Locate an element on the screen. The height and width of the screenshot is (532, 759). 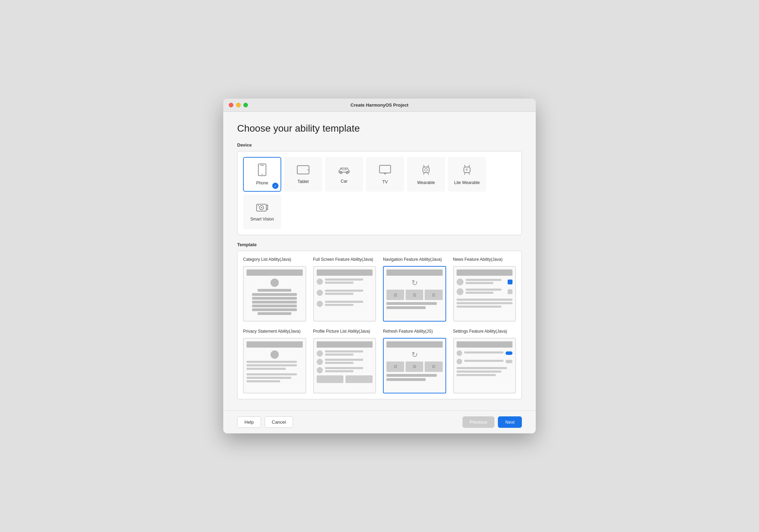
device-item-wearable: Wearable is located at coordinates (426, 174).